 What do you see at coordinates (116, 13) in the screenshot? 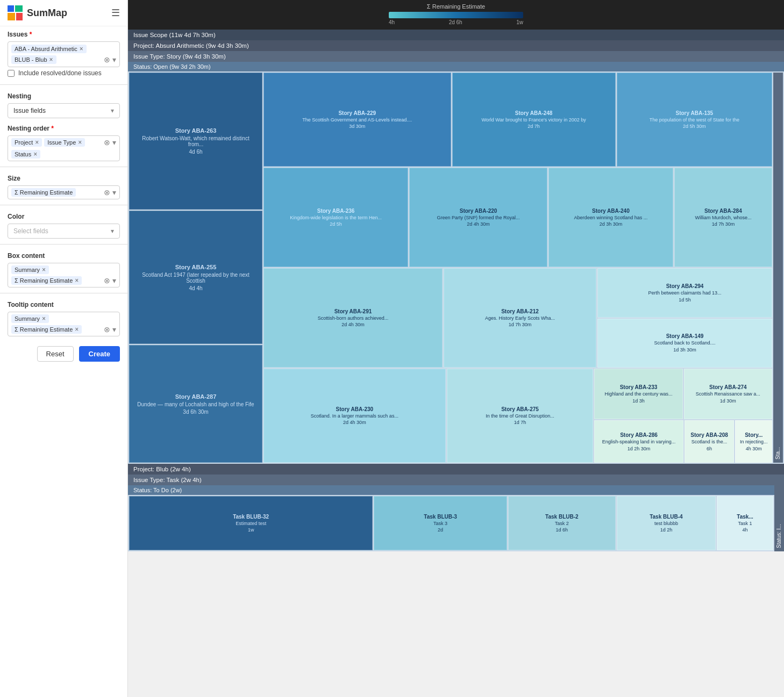
I see `menu-button: ☰` at bounding box center [116, 13].